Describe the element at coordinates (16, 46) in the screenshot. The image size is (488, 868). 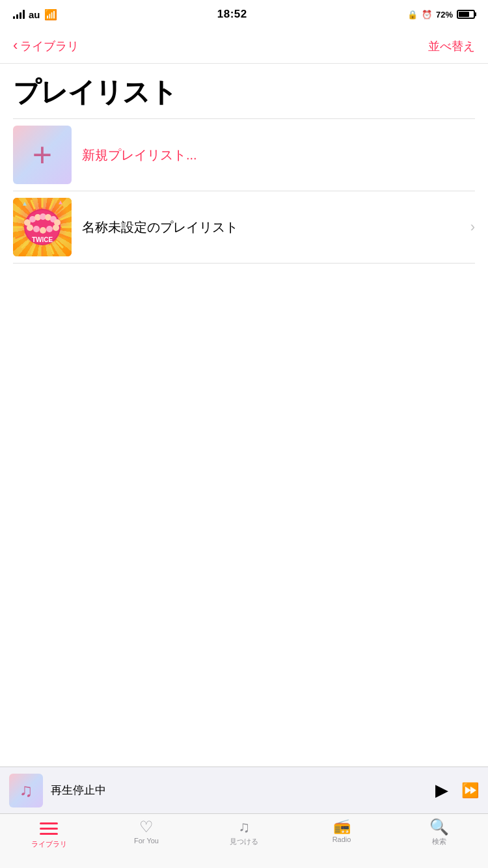
I see `back-chevron-icon: ‹` at that location.